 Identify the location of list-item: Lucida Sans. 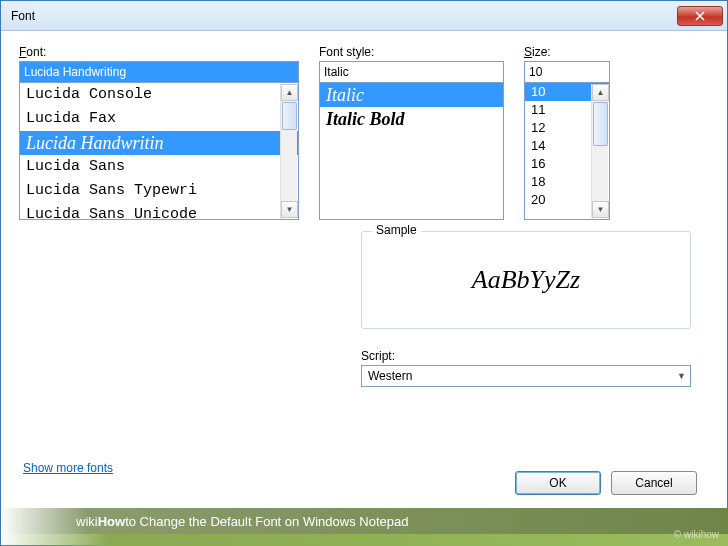
(159, 167).